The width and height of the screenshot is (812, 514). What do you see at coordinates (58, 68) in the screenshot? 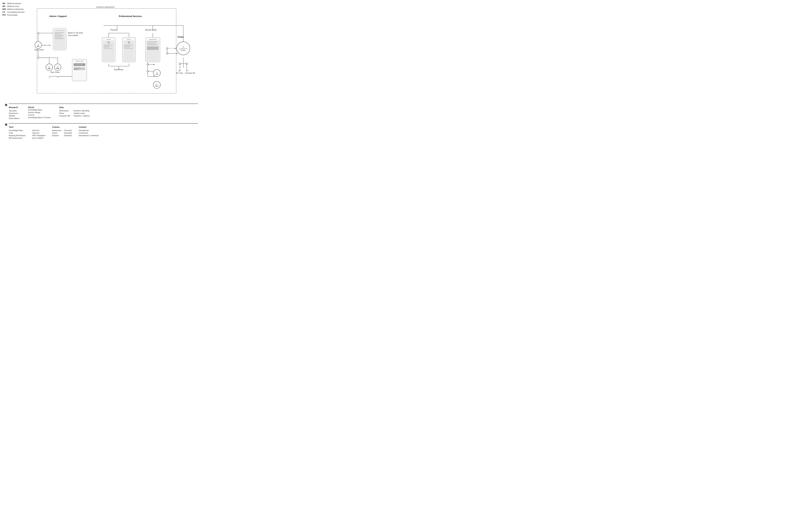
I see `ww-abbr: WW` at bounding box center [58, 68].